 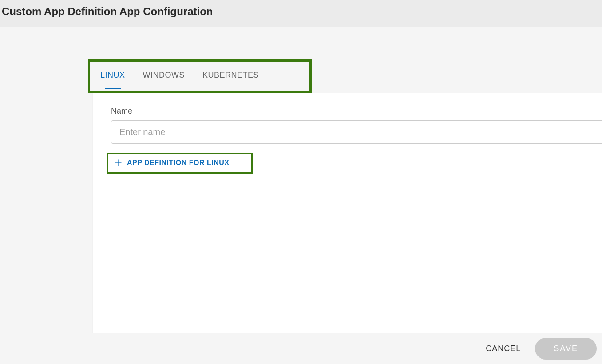 I want to click on add-app-definition-button: APP DEFINITION FOR LINUX, so click(x=171, y=163).